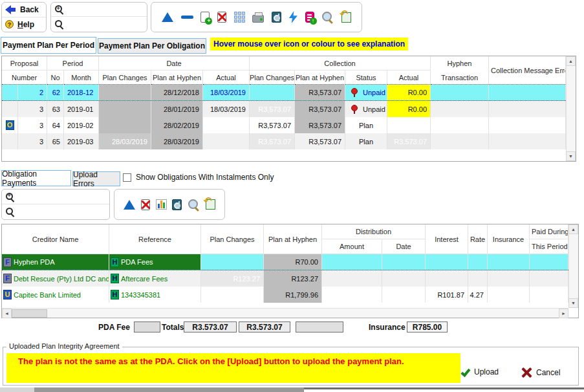 This screenshot has width=584, height=392. What do you see at coordinates (285, 278) in the screenshot?
I see `obligation-row: FDebt Rescue (Pty) Ltd DC and HAftercare…` at bounding box center [285, 278].